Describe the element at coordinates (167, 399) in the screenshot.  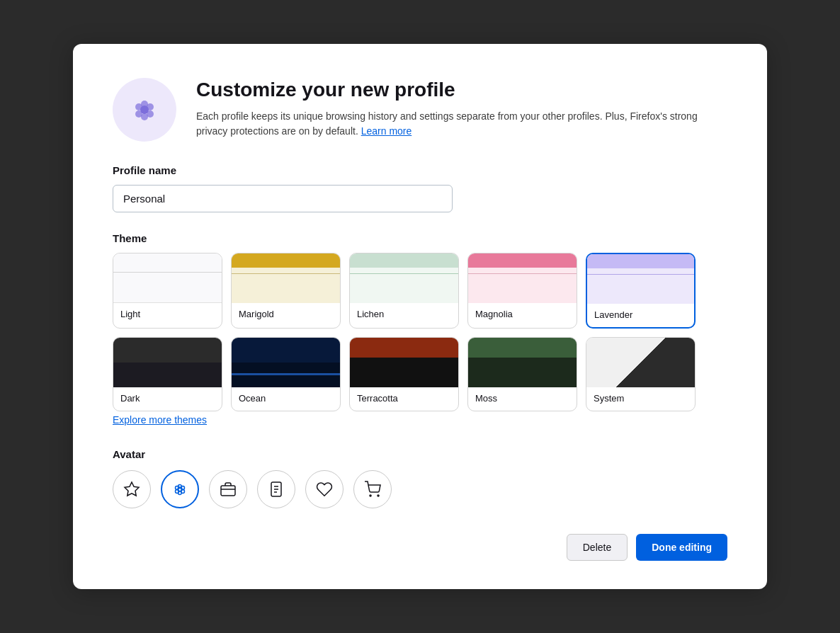
I see `theme-dark-name: Dark` at that location.